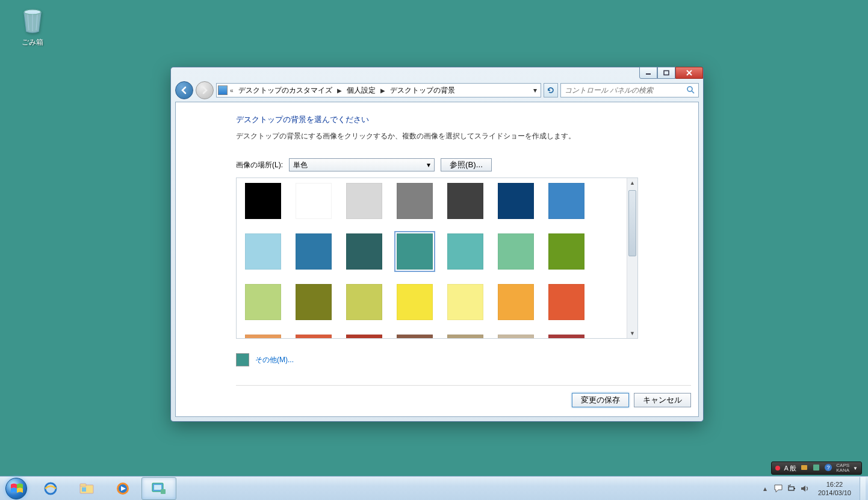 The height and width of the screenshot is (500, 868). What do you see at coordinates (662, 400) in the screenshot?
I see `cancel-button: キャンセル` at bounding box center [662, 400].